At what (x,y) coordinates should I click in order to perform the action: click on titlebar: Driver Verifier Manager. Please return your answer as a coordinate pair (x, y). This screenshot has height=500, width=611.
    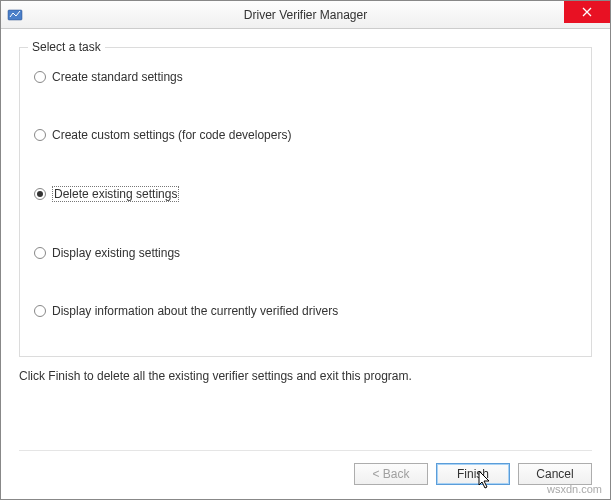
    Looking at the image, I should click on (306, 15).